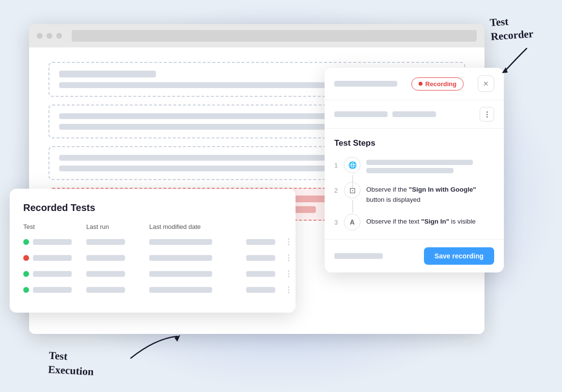 This screenshot has width=562, height=392. Describe the element at coordinates (414, 180) in the screenshot. I see `test-steps-section: Test Steps 1 🌐 2 ⊡ Observe if the "Sign …` at that location.